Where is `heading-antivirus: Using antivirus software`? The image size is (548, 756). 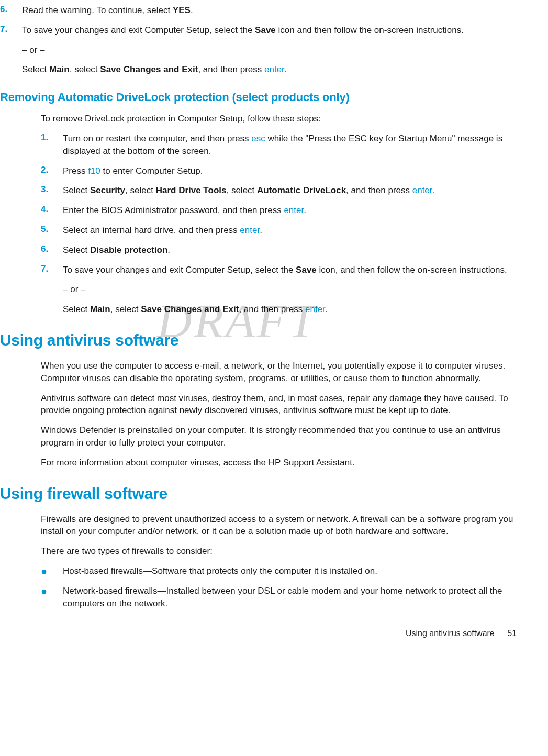 heading-antivirus: Using antivirus software is located at coordinates (259, 340).